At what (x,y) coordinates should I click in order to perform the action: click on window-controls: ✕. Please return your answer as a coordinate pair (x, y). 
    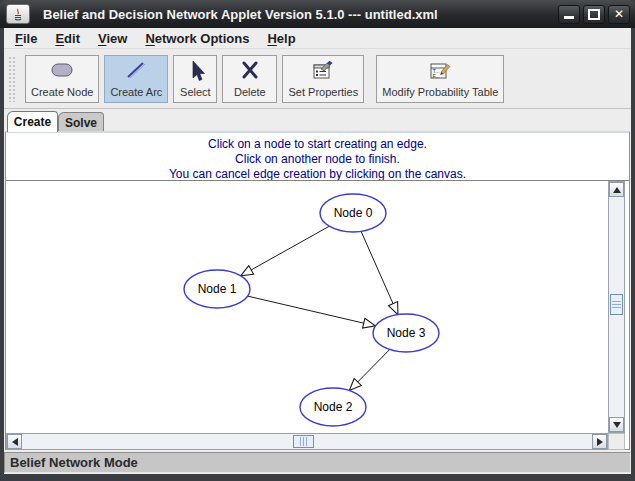
    Looking at the image, I should click on (594, 14).